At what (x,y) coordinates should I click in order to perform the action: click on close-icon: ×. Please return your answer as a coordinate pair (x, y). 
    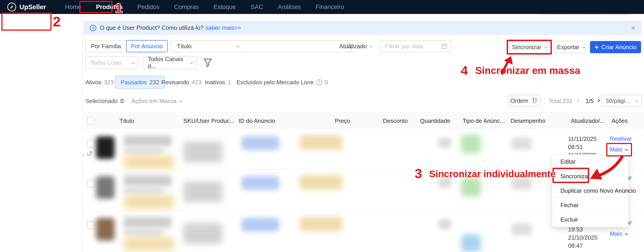
    Looking at the image, I should click on (633, 28).